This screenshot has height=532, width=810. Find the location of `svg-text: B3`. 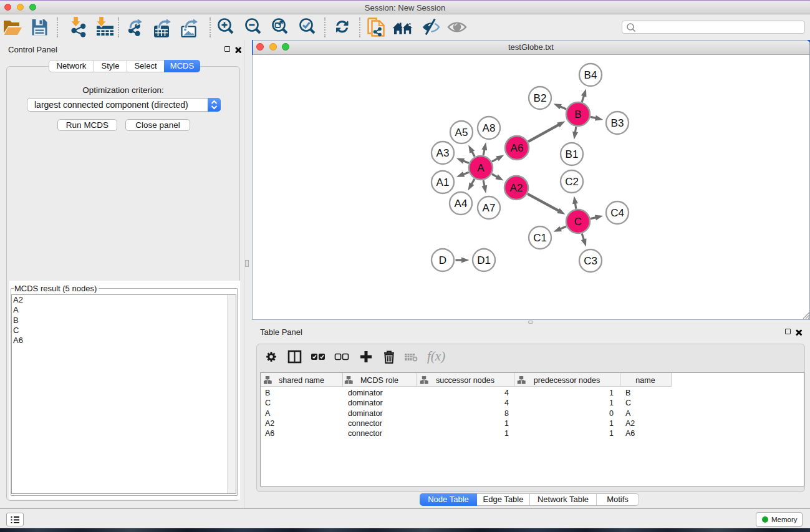

svg-text: B3 is located at coordinates (617, 123).